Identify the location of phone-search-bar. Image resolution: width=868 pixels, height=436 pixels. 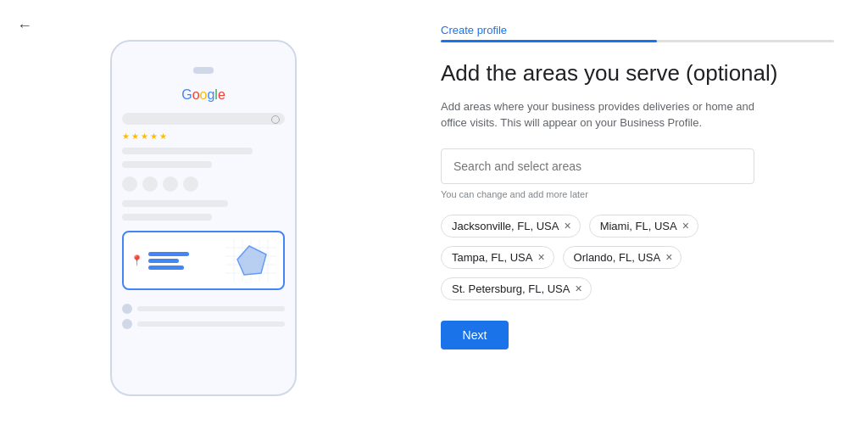
(203, 119).